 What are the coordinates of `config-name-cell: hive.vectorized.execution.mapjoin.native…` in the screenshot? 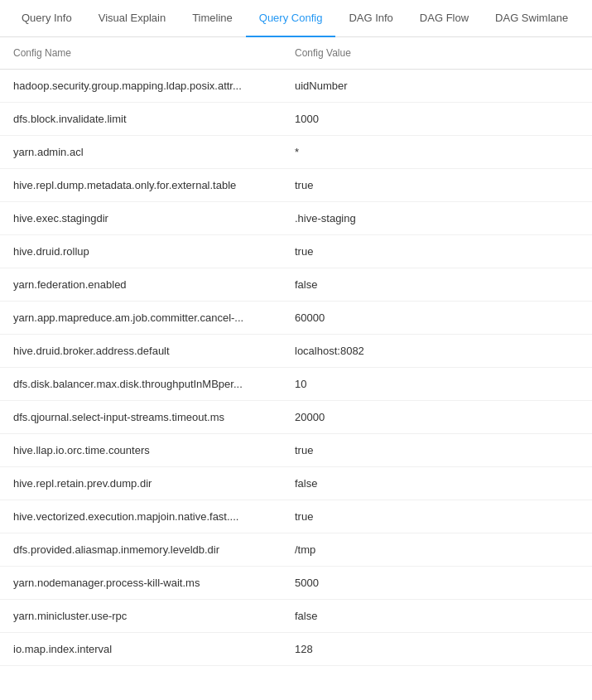 It's located at (154, 517).